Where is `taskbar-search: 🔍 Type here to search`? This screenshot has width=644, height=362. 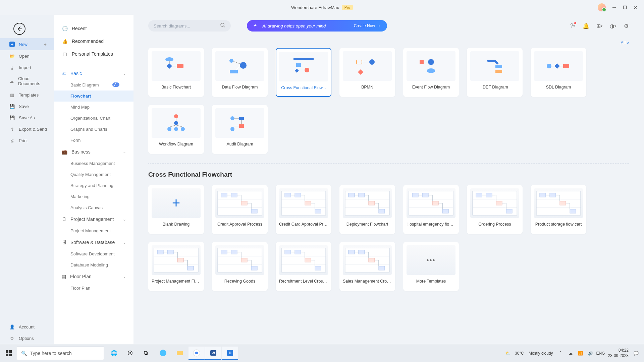 taskbar-search: 🔍 Type here to search is located at coordinates (60, 353).